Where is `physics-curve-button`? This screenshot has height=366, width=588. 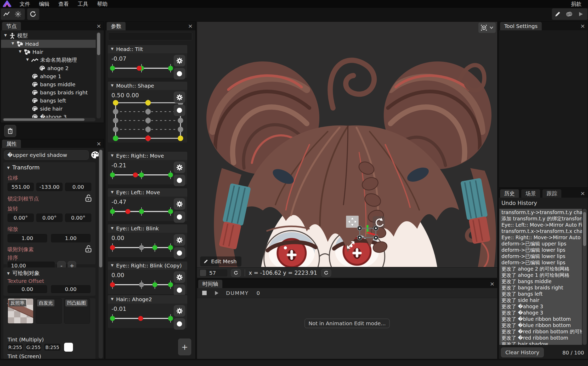
physics-curve-button is located at coordinates (7, 14).